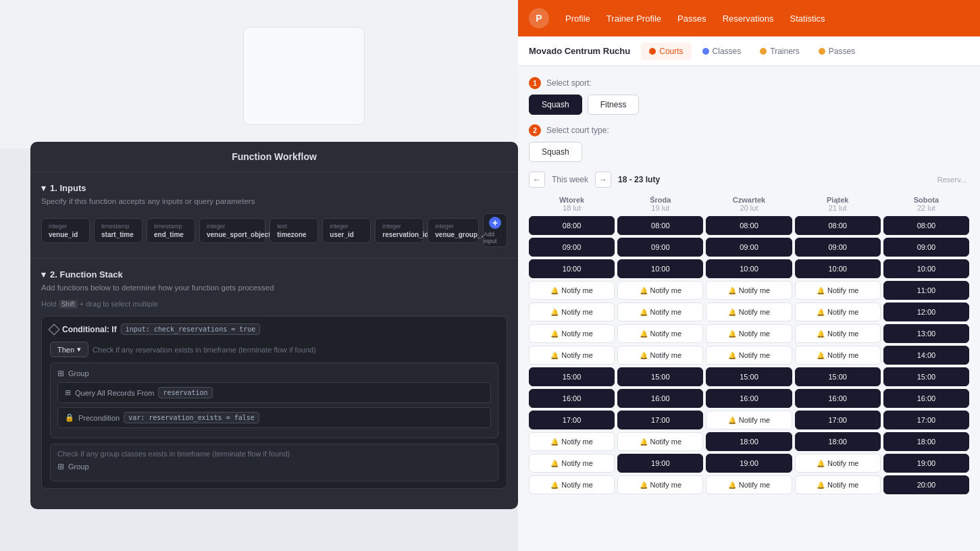  I want to click on precondition-row: 🔒 Precondition var: reservation_exists =…, so click(274, 417).